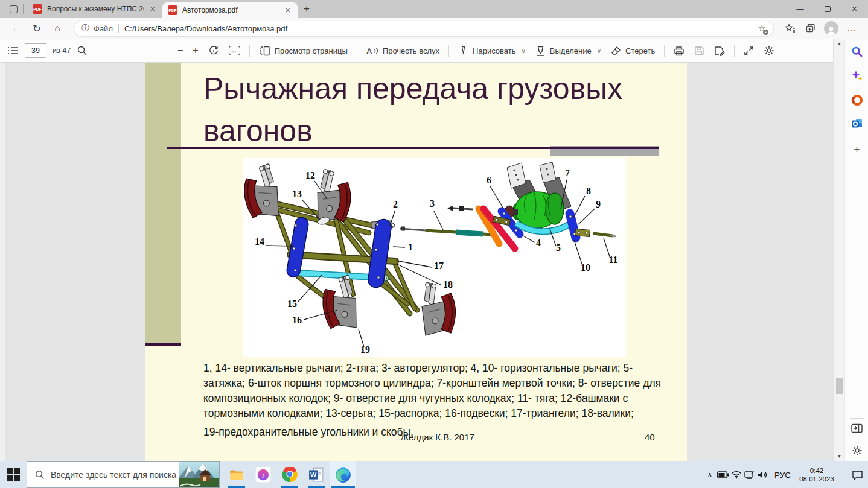  Describe the element at coordinates (365, 350) in the screenshot. I see `diagram-label-19: 19` at that location.